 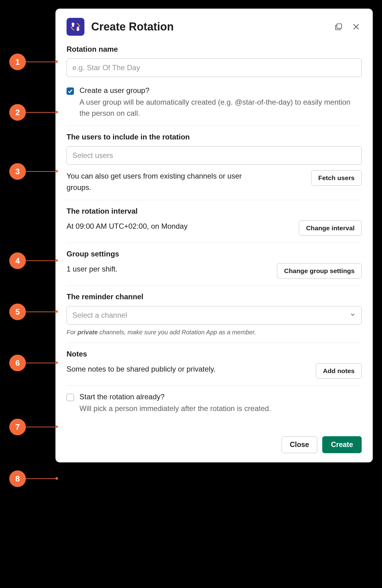 What do you see at coordinates (342, 445) in the screenshot?
I see `create-button: Create` at bounding box center [342, 445].